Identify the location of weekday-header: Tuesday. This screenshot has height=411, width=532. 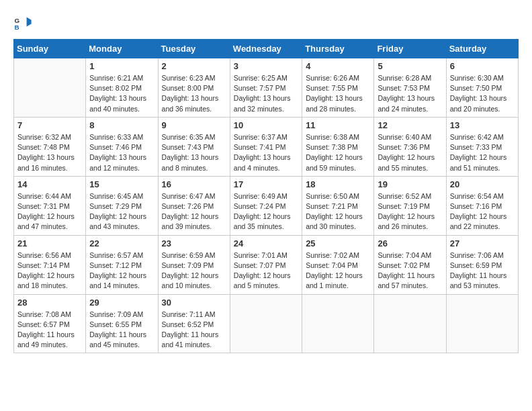
(193, 49).